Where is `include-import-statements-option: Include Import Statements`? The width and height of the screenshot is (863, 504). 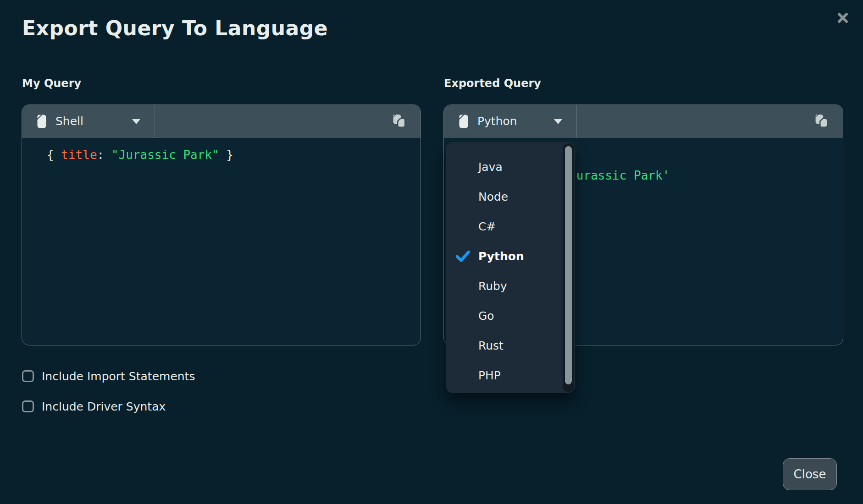 include-import-statements-option: Include Import Statements is located at coordinates (108, 376).